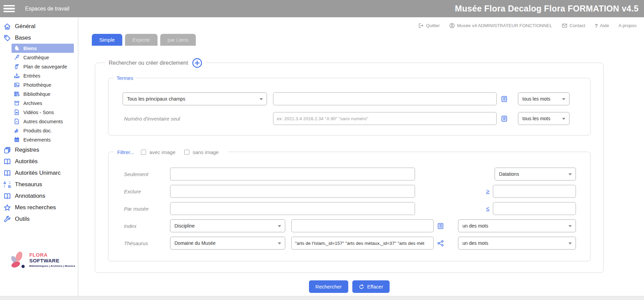 Image resolution: width=644 pixels, height=300 pixels. What do you see at coordinates (43, 140) in the screenshot?
I see `sidebar-item-evenements: Evènements` at bounding box center [43, 140].